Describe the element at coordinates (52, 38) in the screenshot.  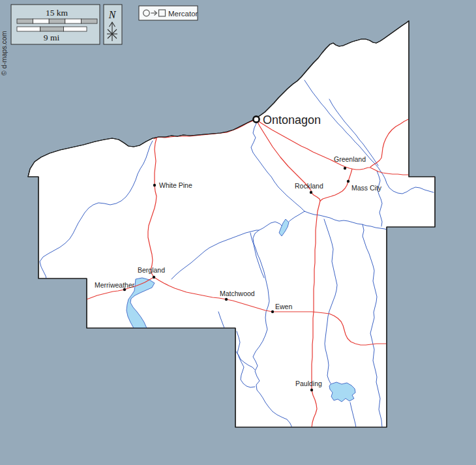
I see `scale-mi-label: 9 mi` at that location.